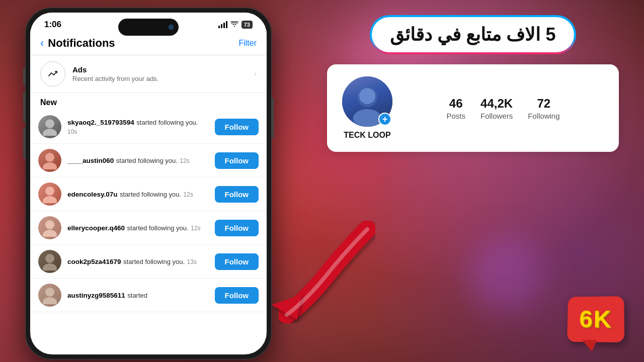  I want to click on sixk-label: 6K, so click(596, 319).